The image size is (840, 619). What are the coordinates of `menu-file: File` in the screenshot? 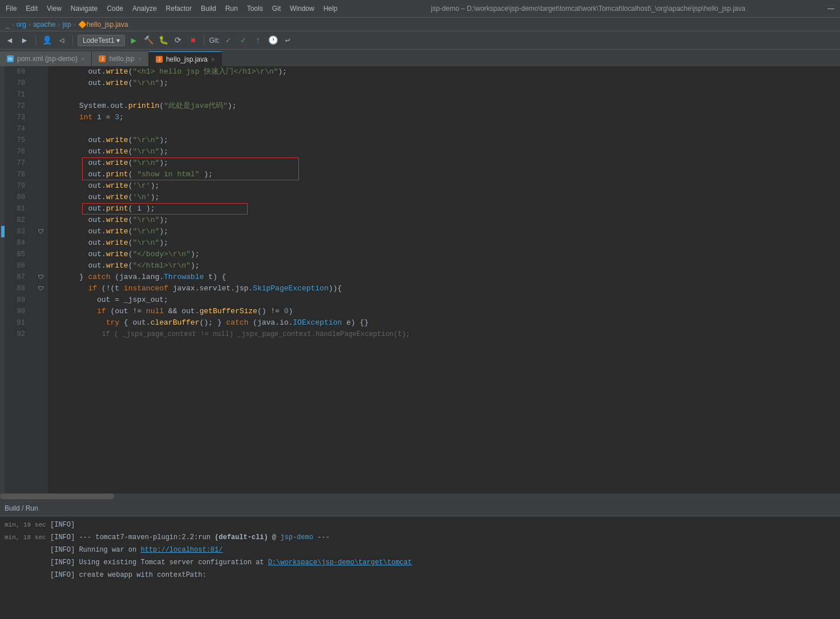 It's located at (11, 9).